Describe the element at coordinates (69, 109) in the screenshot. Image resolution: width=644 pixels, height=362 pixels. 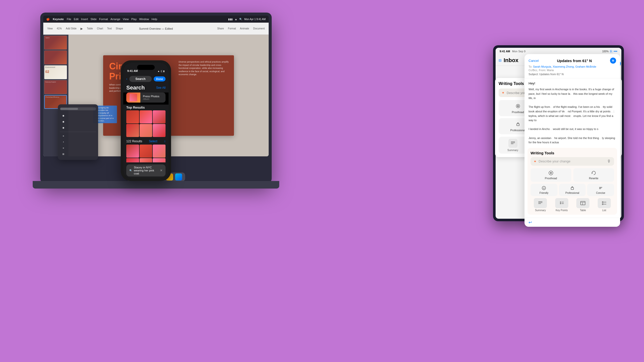
I see `wt-mac-tab-proofread` at that location.